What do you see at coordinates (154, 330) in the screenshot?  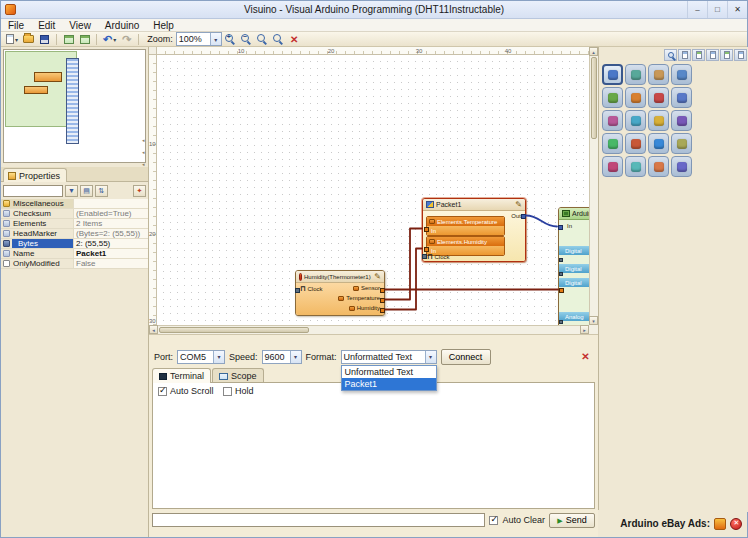 I see `scroll-left-button` at bounding box center [154, 330].